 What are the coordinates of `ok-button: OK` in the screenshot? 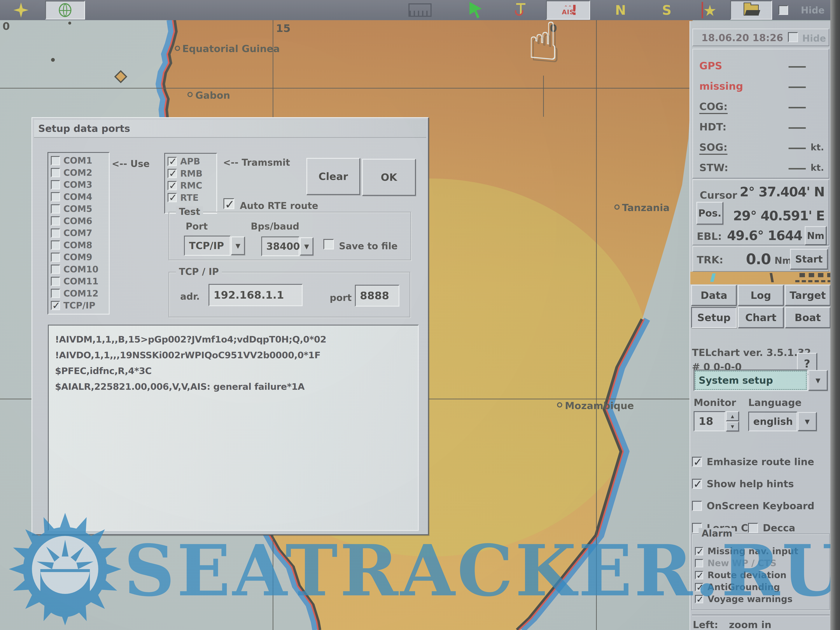 It's located at (389, 177).